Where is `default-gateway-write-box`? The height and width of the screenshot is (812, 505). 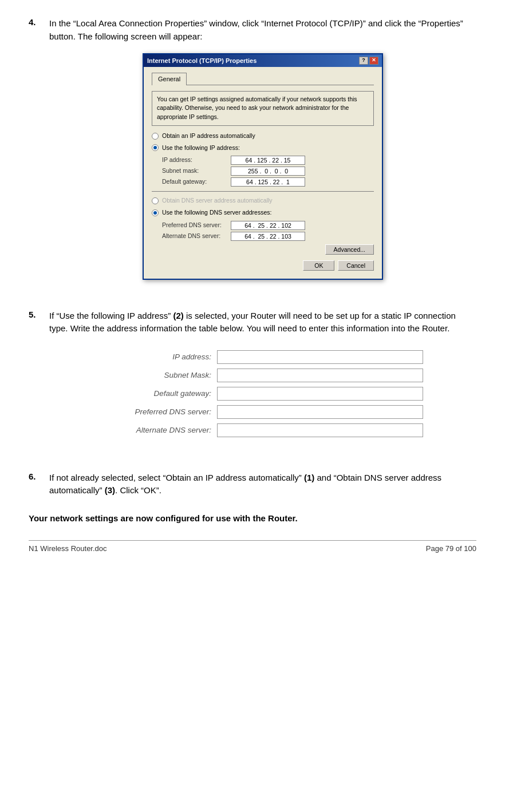 default-gateway-write-box is located at coordinates (320, 394).